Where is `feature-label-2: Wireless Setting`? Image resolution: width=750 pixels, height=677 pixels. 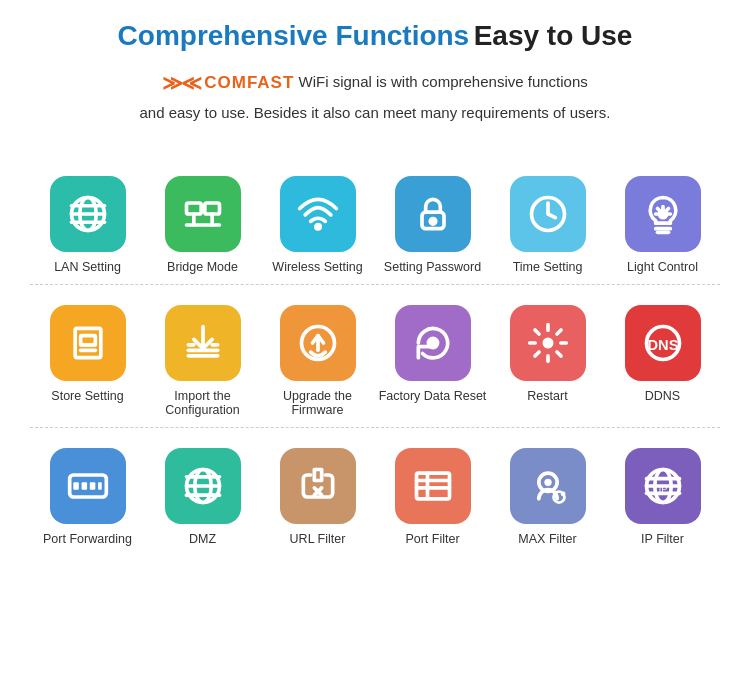 feature-label-2: Wireless Setting is located at coordinates (317, 267).